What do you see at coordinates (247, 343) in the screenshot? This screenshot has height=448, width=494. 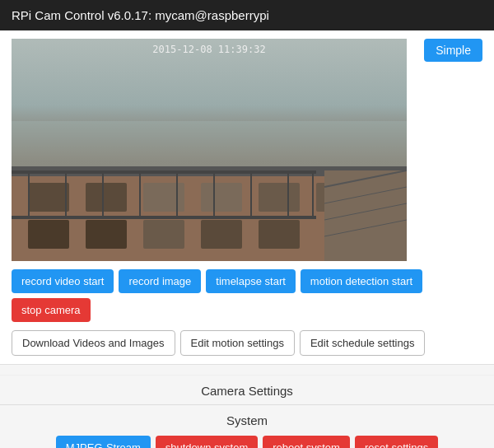 I see `action-buttons-row2: Download Videos and Images Edit motion s…` at bounding box center [247, 343].